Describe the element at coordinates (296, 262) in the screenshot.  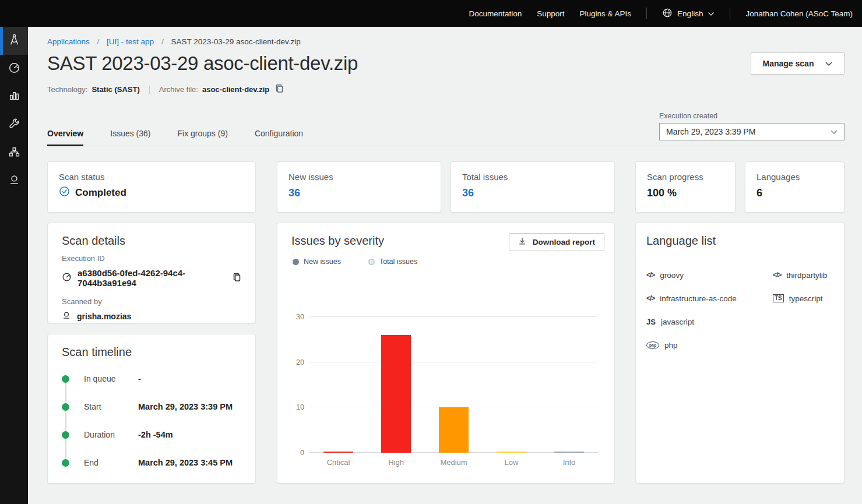
I see `legend-dot` at that location.